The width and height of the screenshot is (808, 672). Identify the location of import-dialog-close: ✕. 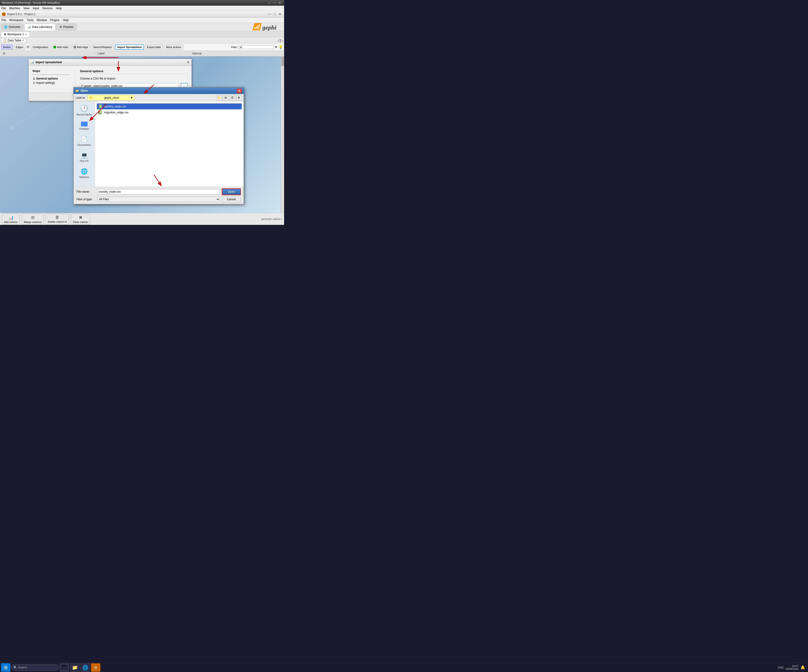
(188, 62).